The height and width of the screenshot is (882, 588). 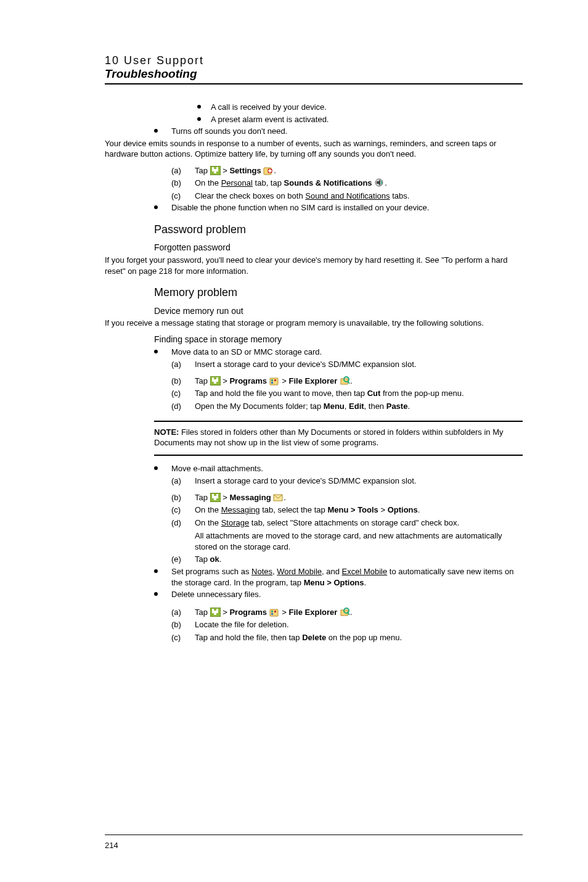 I want to click on step-row: (c) Tap and hold the file, then tap Dele…, so click(x=347, y=638).